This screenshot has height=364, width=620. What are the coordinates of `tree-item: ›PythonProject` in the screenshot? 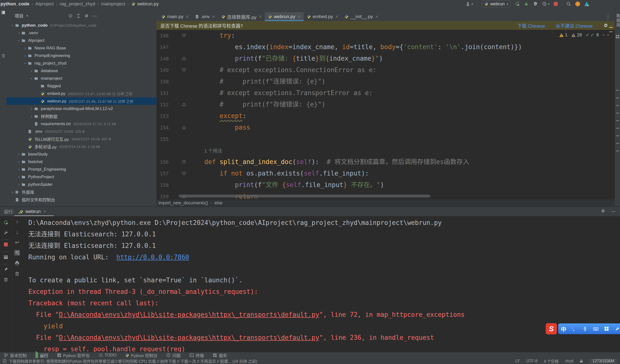 It's located at (81, 177).